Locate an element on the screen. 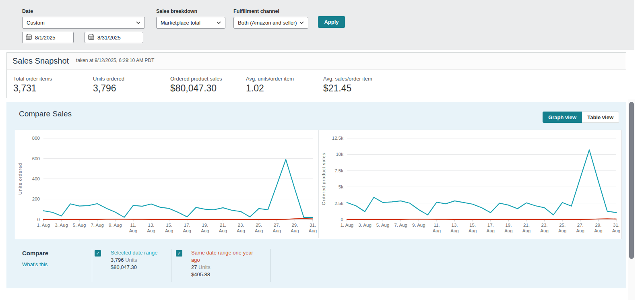 The height and width of the screenshot is (300, 644). svg-text: 200 is located at coordinates (36, 199).